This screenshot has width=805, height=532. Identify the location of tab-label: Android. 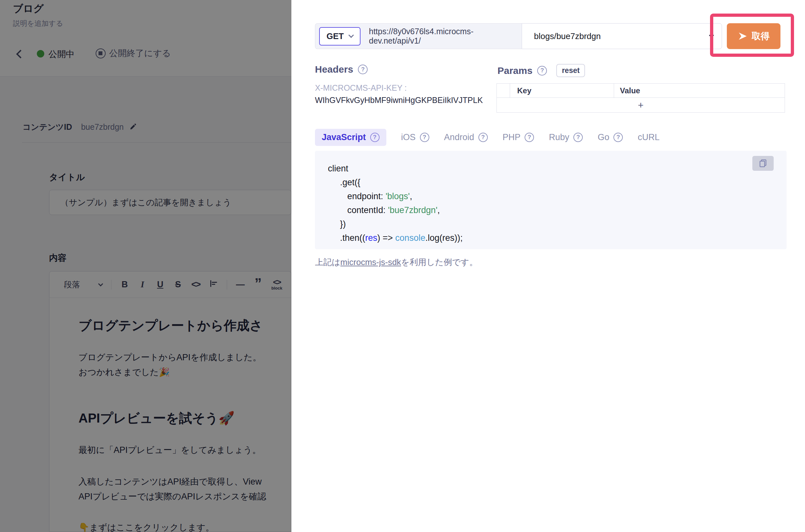
(459, 137).